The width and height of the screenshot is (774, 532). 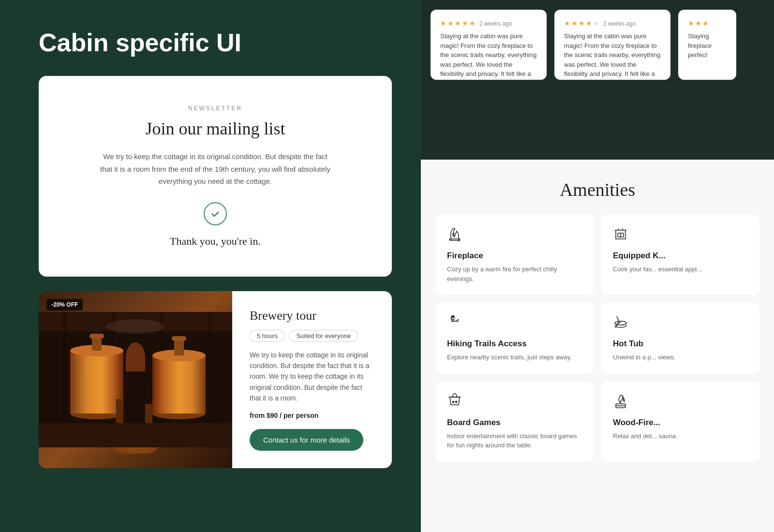 What do you see at coordinates (515, 324) in the screenshot?
I see `trails-icon` at bounding box center [515, 324].